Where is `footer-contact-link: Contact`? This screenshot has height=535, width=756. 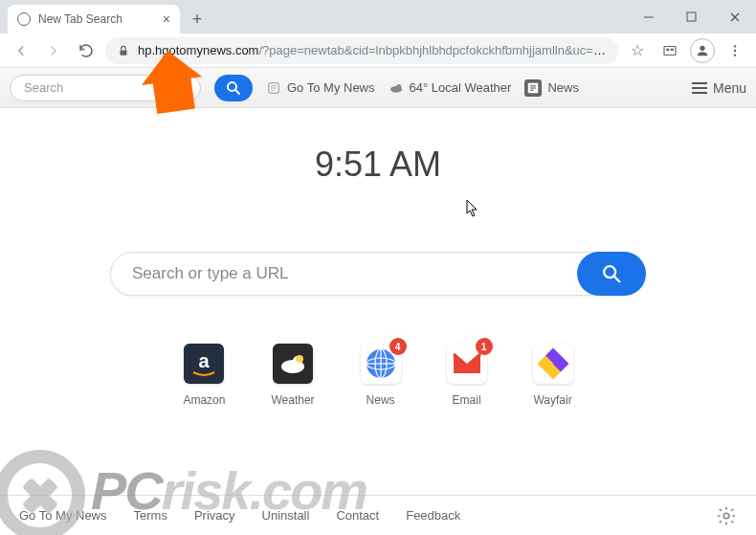
footer-contact-link: Contact is located at coordinates (358, 515).